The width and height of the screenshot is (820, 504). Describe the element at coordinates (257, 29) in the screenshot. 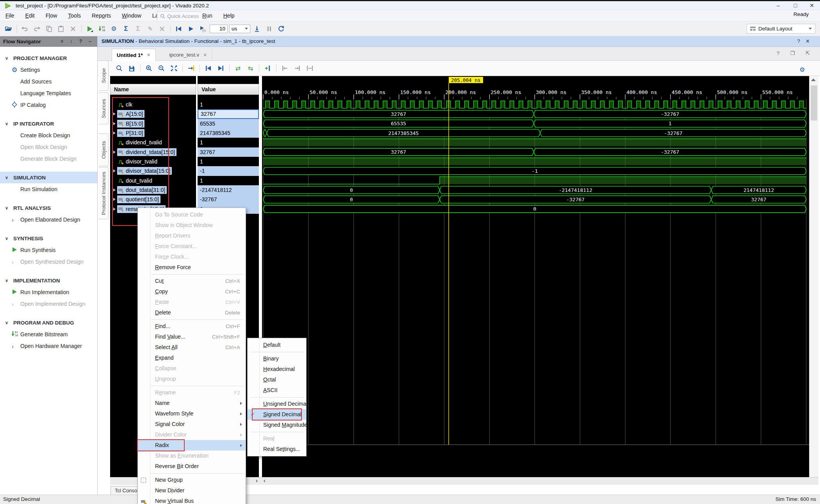

I see `step-icon` at that location.